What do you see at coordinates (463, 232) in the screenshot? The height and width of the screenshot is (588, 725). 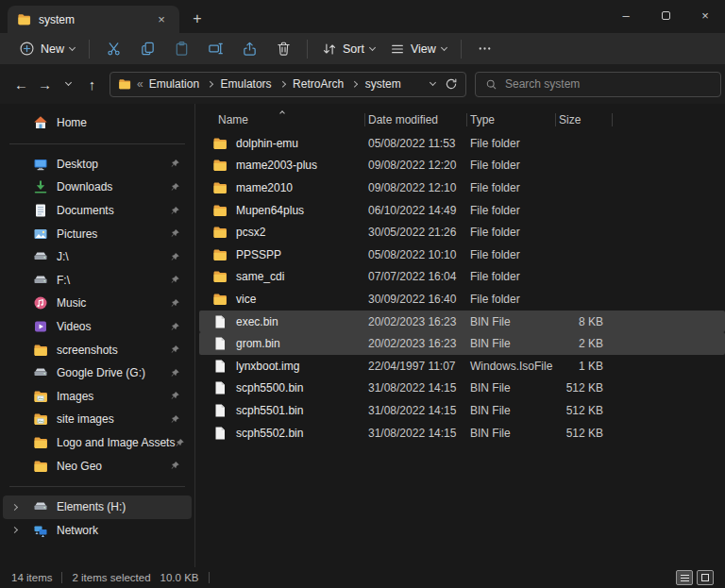 I see `file-row-pcsx2: pcsx230/05/2022 21:26File folder` at bounding box center [463, 232].